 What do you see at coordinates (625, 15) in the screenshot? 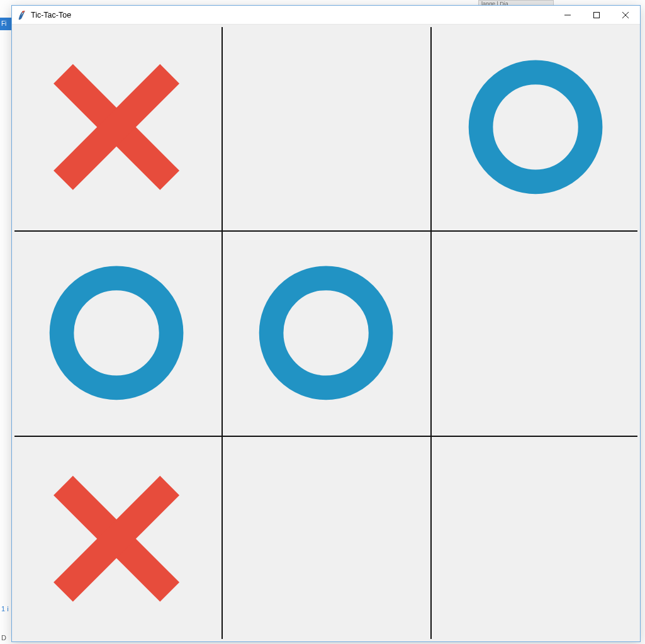
I see `close-icon` at bounding box center [625, 15].